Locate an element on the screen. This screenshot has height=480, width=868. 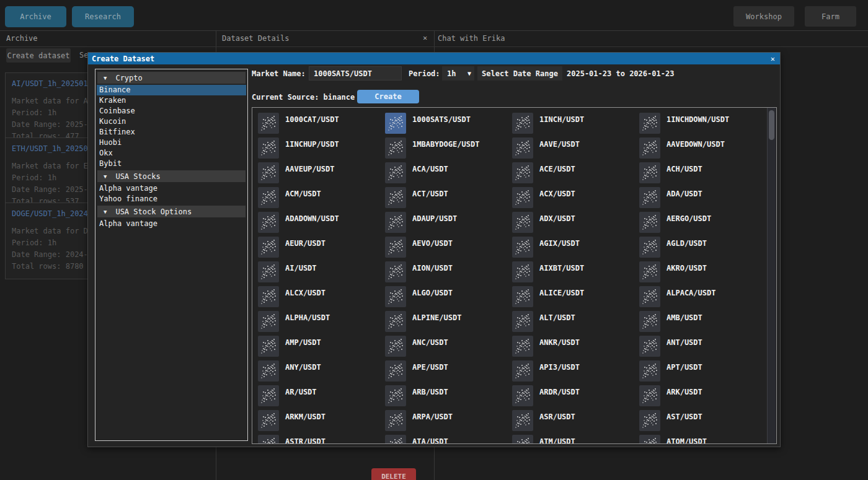
market-item: ANC/USDT is located at coordinates (447, 347).